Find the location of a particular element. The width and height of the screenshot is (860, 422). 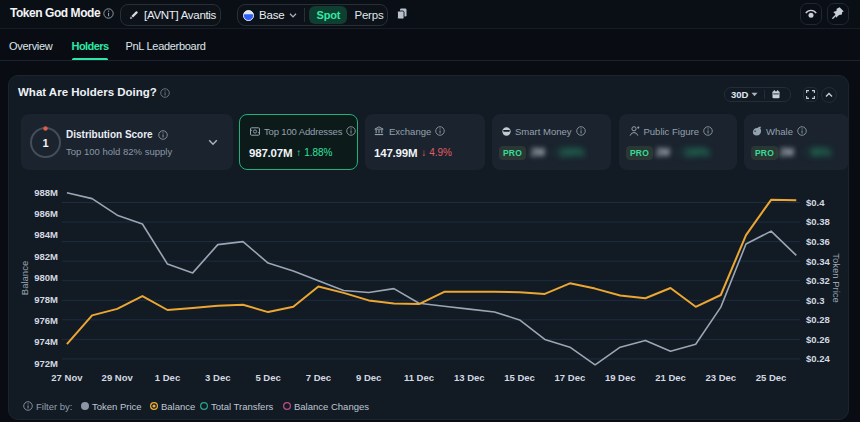

svg-text: 980M is located at coordinates (46, 278).